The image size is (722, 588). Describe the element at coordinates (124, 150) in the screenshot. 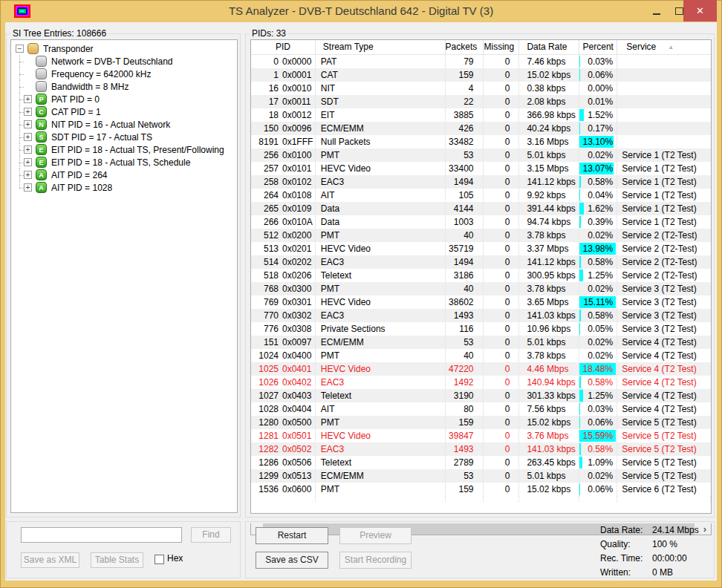

I see `tree-item: + E EIT PID = 18 - Actual TS, Present/Fo…` at that location.